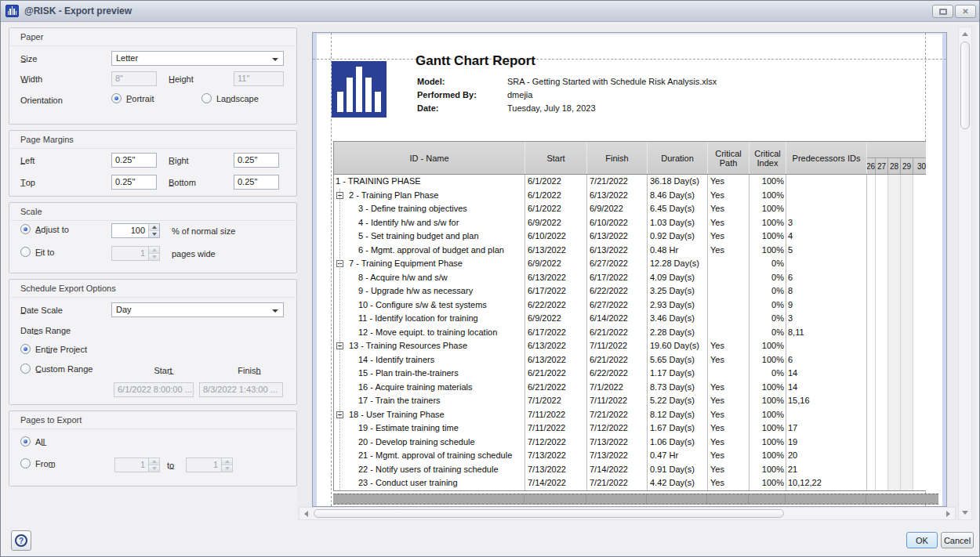 The width and height of the screenshot is (980, 557). Describe the element at coordinates (826, 346) in the screenshot. I see `cell-c-pred` at that location.